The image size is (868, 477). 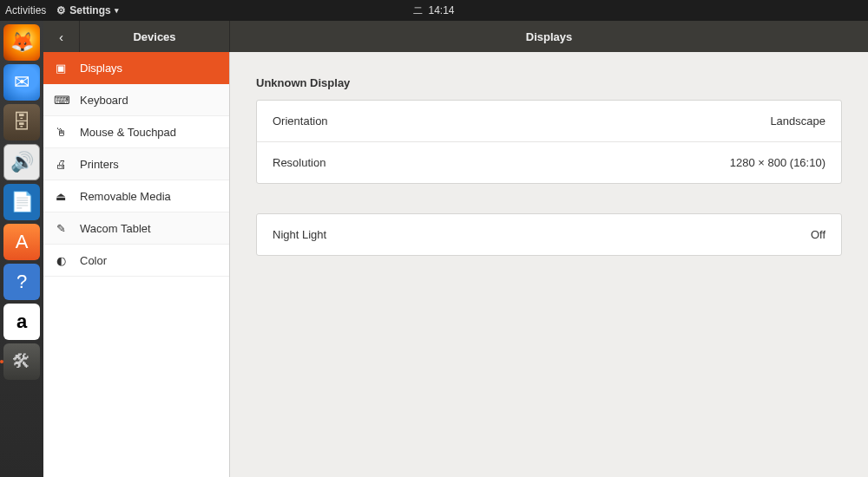 What do you see at coordinates (115, 229) in the screenshot?
I see `sidebar-item-label: Wacom Tablet` at bounding box center [115, 229].